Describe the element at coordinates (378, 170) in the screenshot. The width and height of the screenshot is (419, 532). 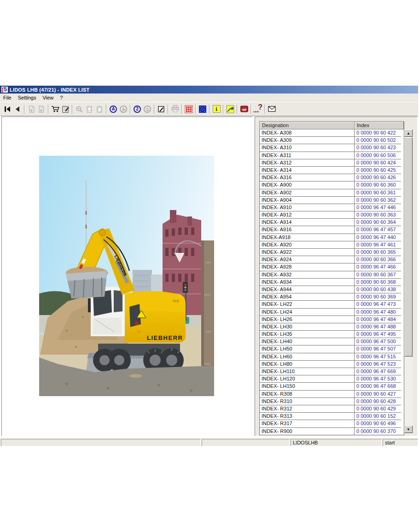
I see `cell-index: 0 0000 90 60 425` at that location.